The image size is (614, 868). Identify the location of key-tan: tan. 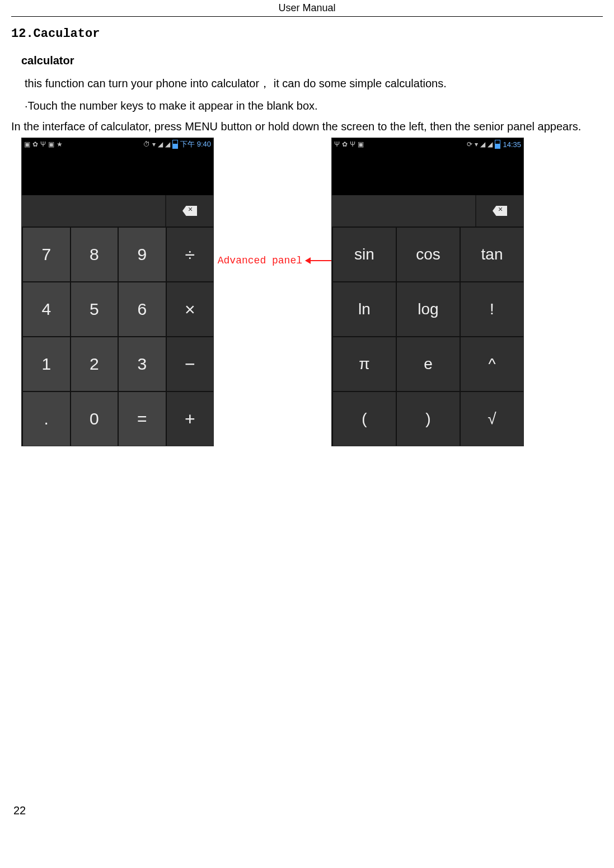
(491, 254).